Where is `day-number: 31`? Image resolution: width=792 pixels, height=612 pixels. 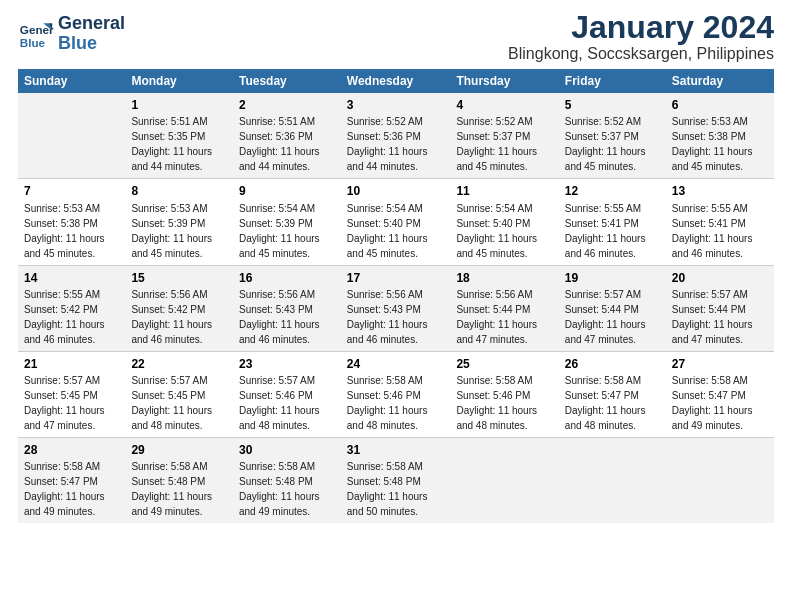 day-number: 31 is located at coordinates (396, 450).